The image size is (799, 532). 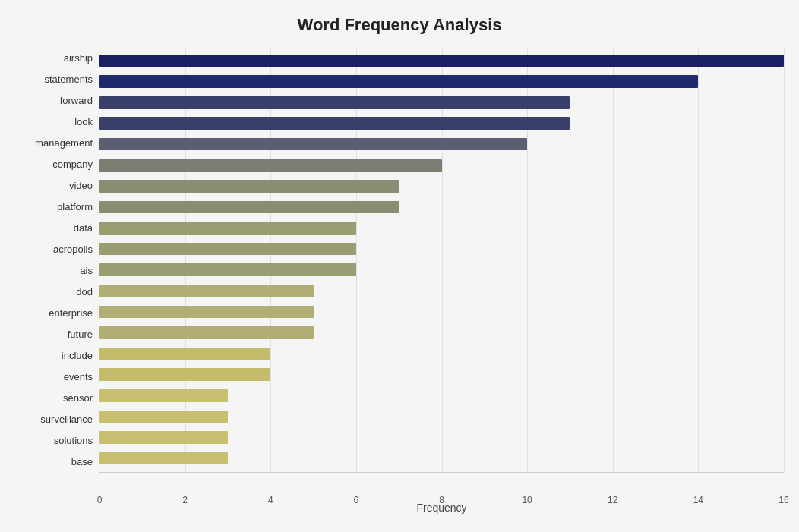 I want to click on y-label: sensor, so click(x=54, y=398).